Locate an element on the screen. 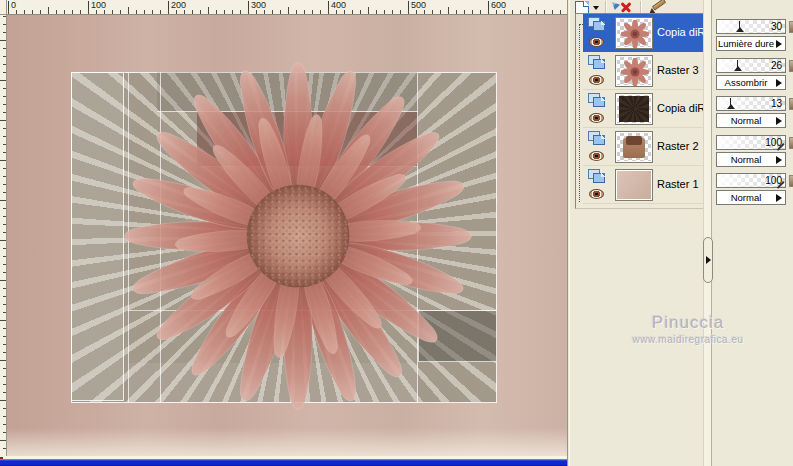 Image resolution: width=793 pixels, height=466 pixels. opacity-value: 30 is located at coordinates (776, 26).